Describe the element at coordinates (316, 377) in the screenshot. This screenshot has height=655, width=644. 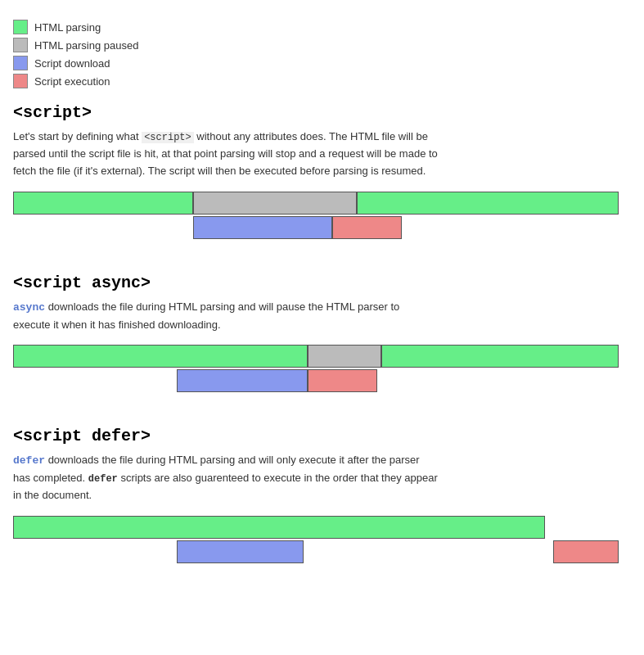
I see `diagram-script-async` at that location.